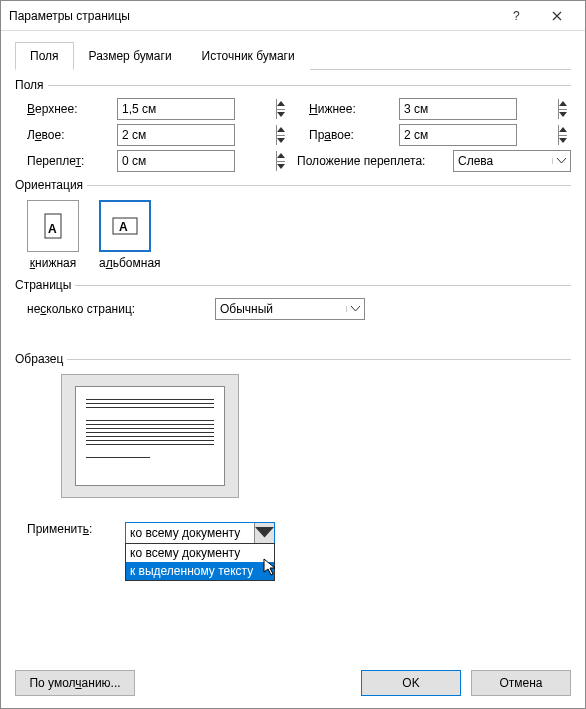 The height and width of the screenshot is (709, 586). What do you see at coordinates (200, 562) in the screenshot?
I see `apply-dropdown-list: ко всему документу к выделенному тексту` at bounding box center [200, 562].